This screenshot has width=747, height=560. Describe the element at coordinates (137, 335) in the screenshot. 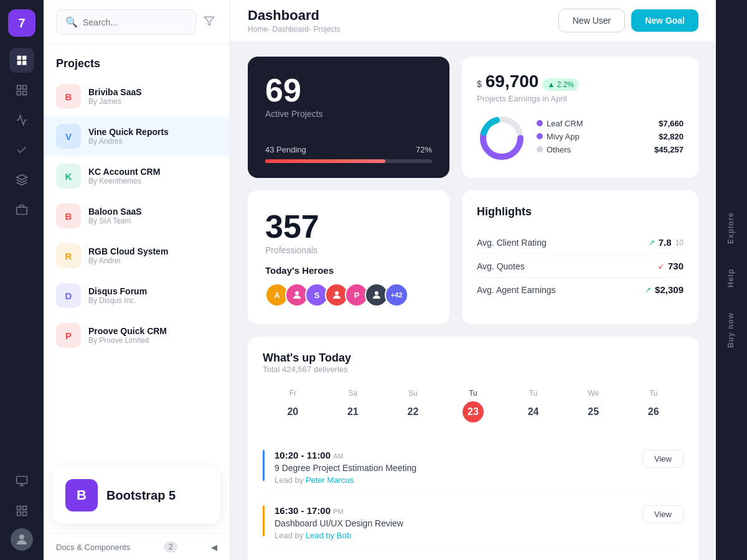

I see `sidebar-item-project: P Proove Quick CRM By Proove Limited` at that location.